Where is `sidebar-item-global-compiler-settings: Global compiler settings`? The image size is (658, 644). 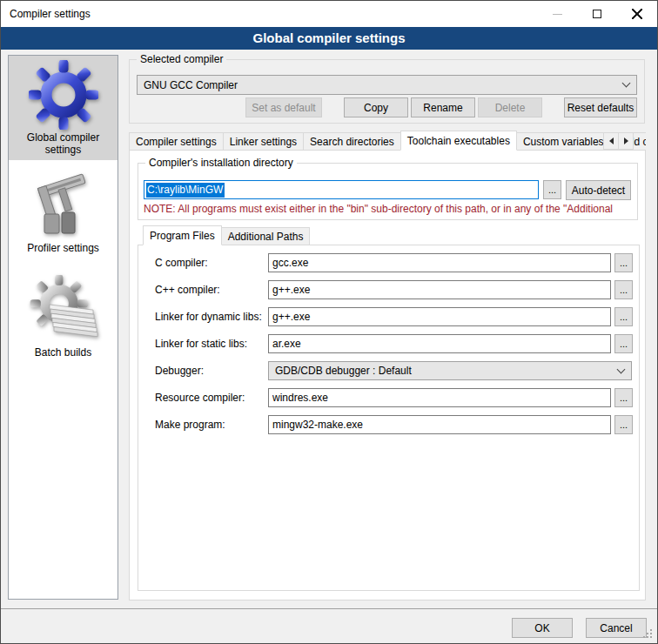
sidebar-item-global-compiler-settings: Global compiler settings is located at coordinates (63, 108).